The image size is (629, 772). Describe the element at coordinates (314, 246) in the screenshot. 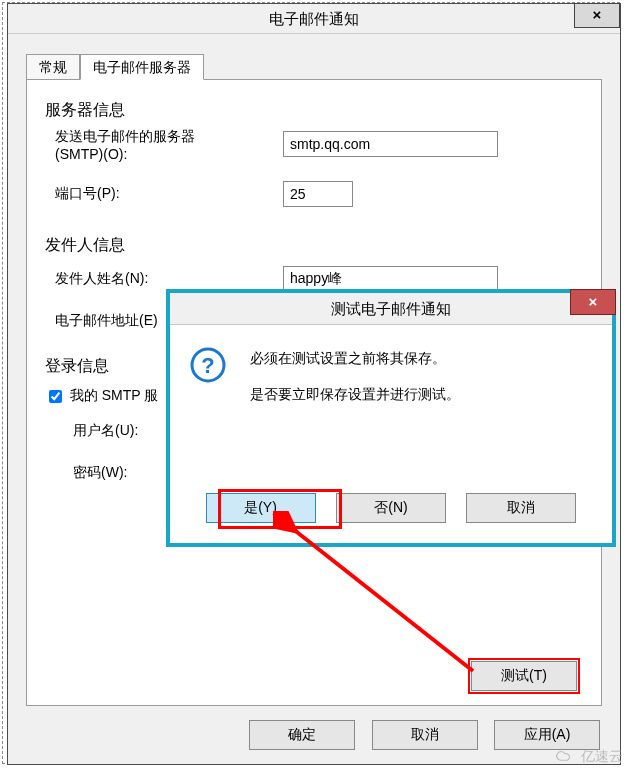

I see `sender-info-heading: 发件人信息` at that location.